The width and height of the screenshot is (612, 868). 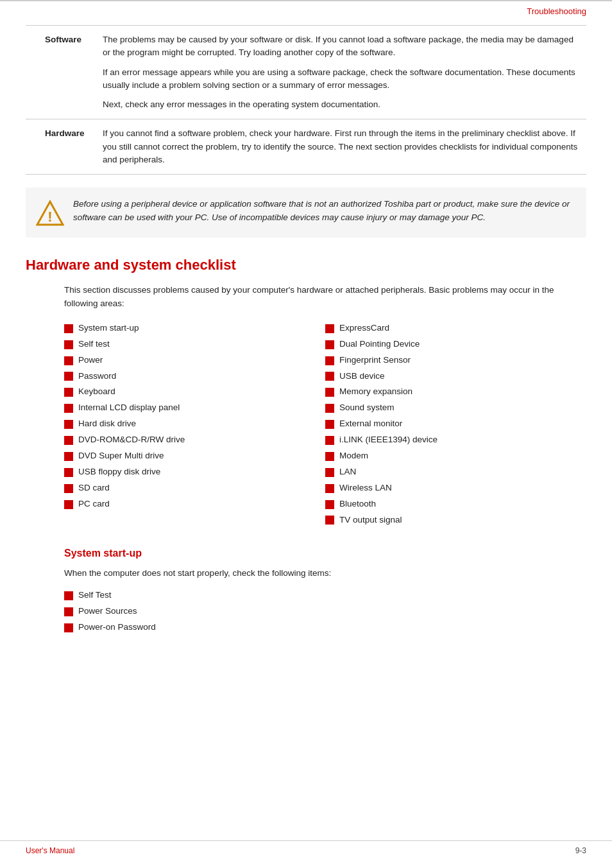 What do you see at coordinates (50, 851) in the screenshot?
I see `footer-manual-label: User's Manual` at bounding box center [50, 851].